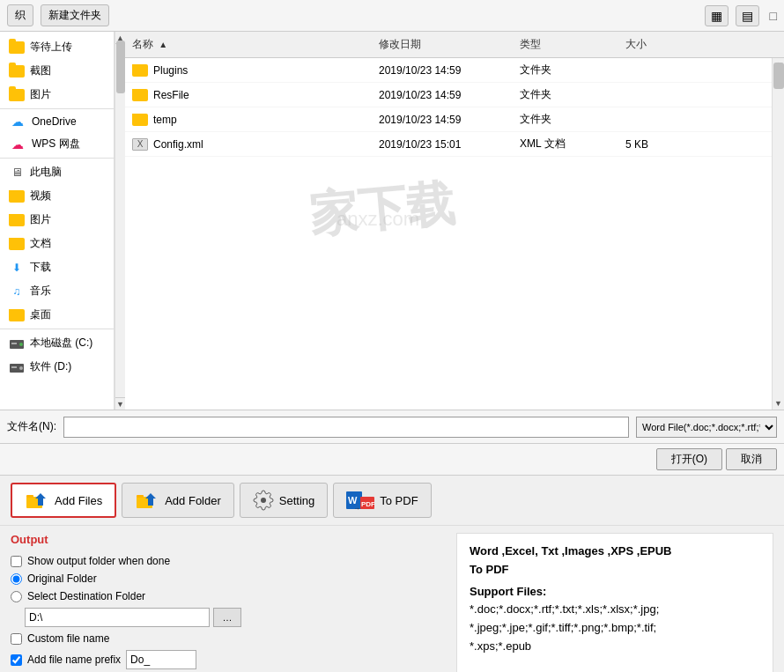 The height and width of the screenshot is (672, 784). Describe the element at coordinates (16, 597) in the screenshot. I see `select-destination-radio` at that location.